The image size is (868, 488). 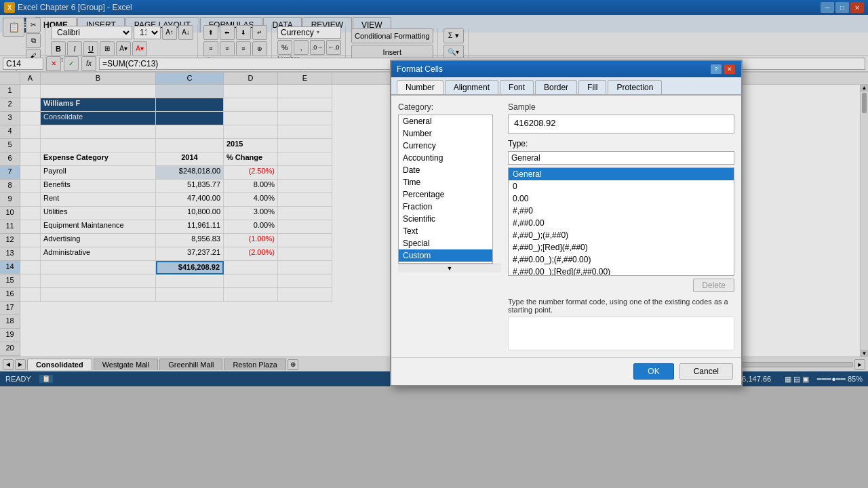 What do you see at coordinates (621, 124) in the screenshot?
I see `sample-value: 416208.92` at bounding box center [621, 124].